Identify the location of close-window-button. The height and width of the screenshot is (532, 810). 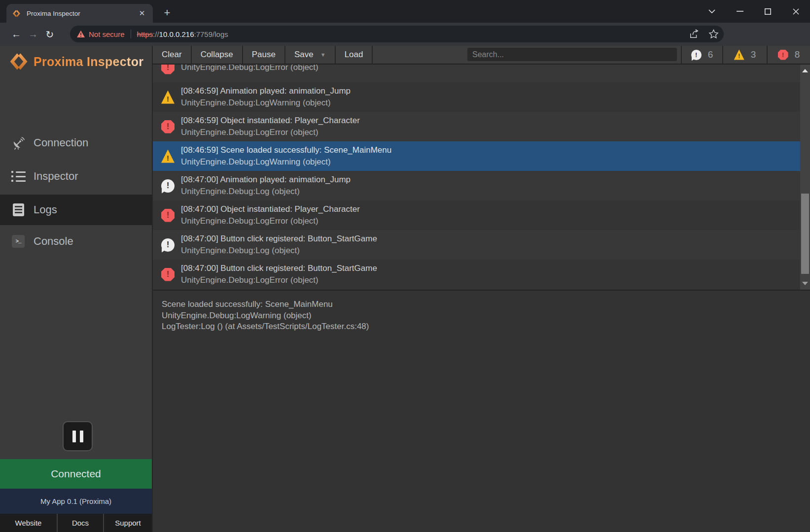
(796, 11).